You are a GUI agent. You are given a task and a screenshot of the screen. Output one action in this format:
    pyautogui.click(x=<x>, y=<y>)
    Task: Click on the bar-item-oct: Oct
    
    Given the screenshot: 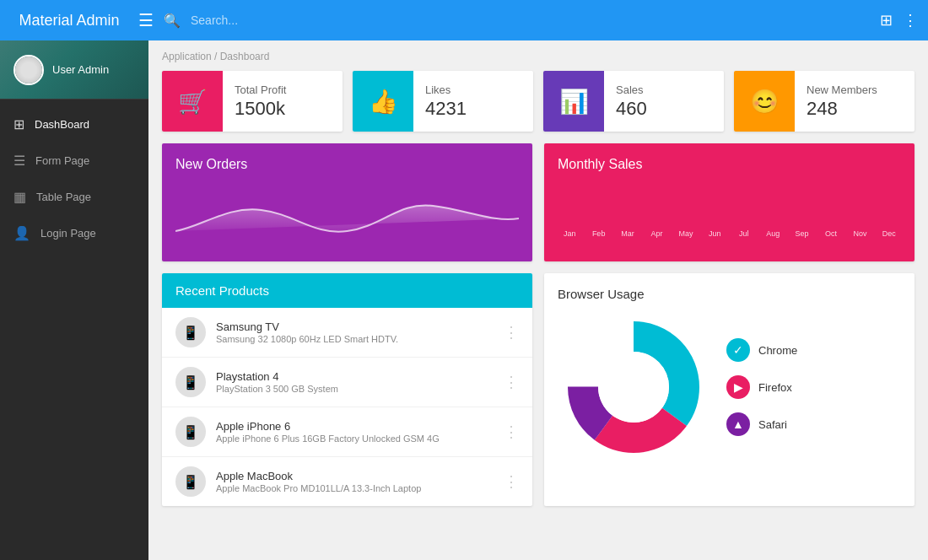 What is the action you would take?
    pyautogui.click(x=831, y=232)
    